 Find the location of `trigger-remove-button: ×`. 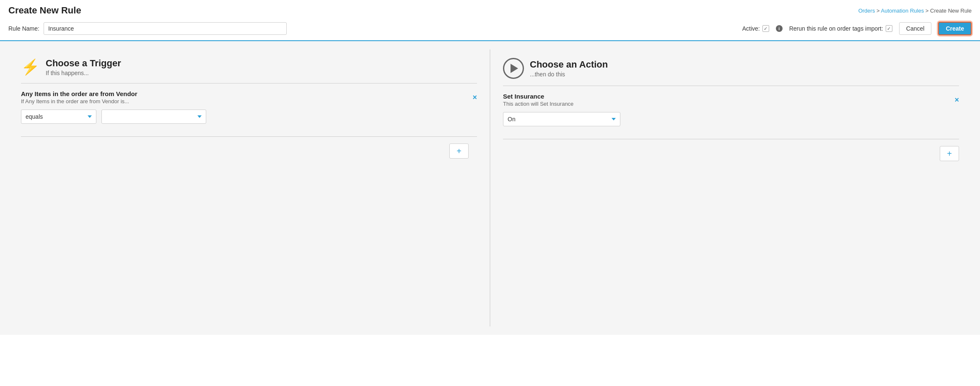

trigger-remove-button: × is located at coordinates (474, 97).